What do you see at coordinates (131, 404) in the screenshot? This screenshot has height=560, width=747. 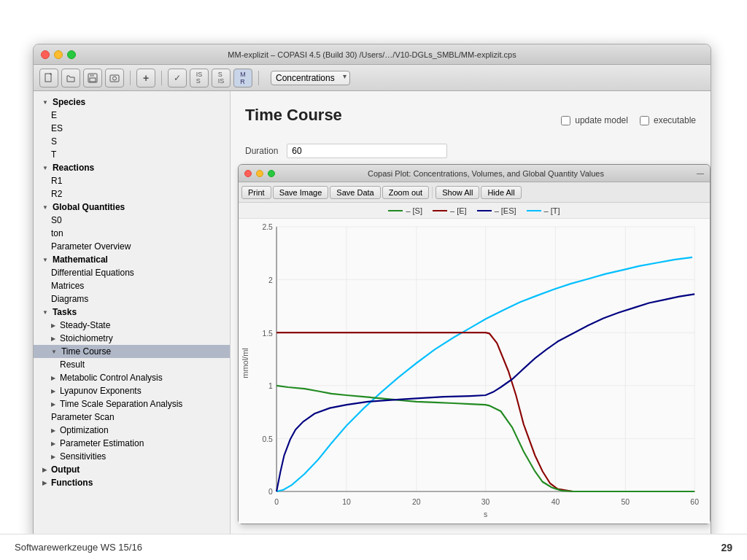 I see `sidebar-item-time-scale: ▶ Time Scale Separation Analysis` at bounding box center [131, 404].